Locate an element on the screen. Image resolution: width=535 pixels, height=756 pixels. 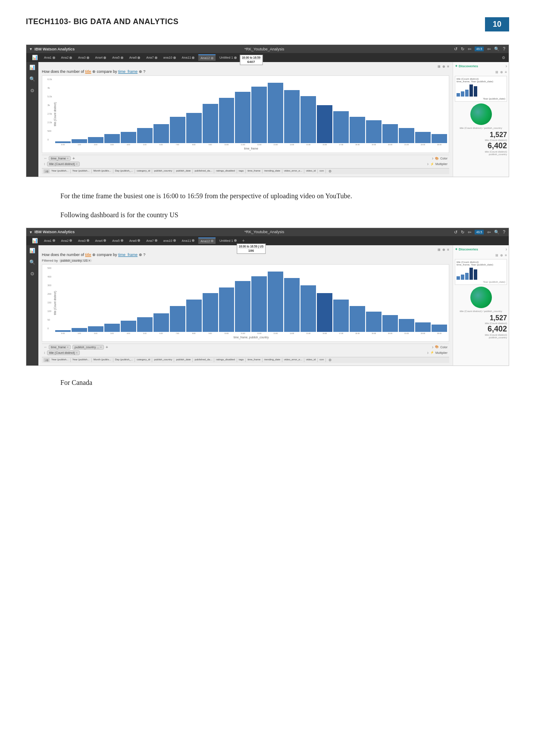
tab-ana1: Ana1 is located at coordinates (50, 58).